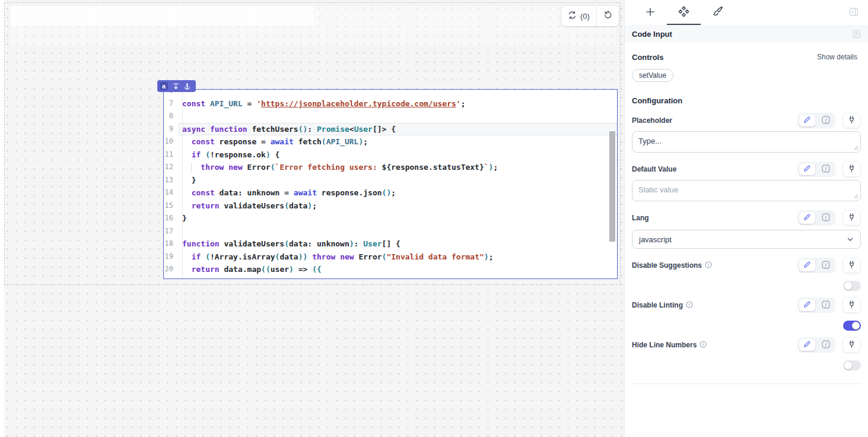 The width and height of the screenshot is (868, 437). What do you see at coordinates (579, 16) in the screenshot?
I see `refresh-button: (0)` at bounding box center [579, 16].